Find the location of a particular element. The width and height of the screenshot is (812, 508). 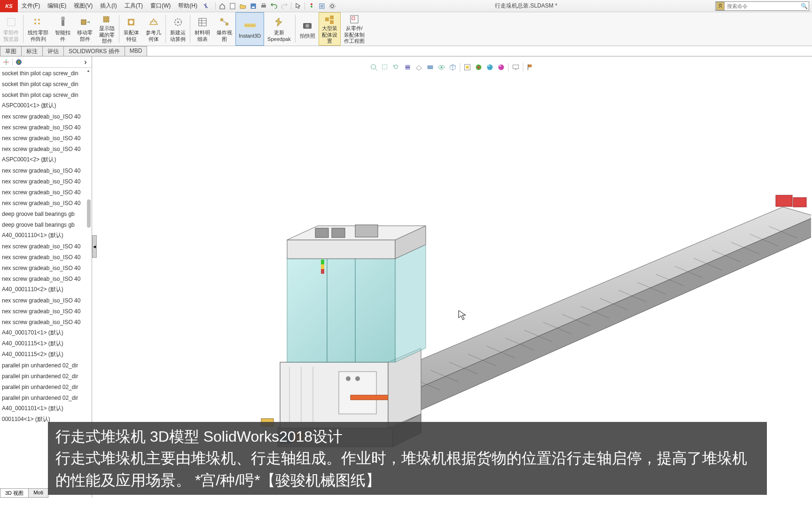

ribbon-new-motion: 新建运 动算例 is located at coordinates (178, 29).